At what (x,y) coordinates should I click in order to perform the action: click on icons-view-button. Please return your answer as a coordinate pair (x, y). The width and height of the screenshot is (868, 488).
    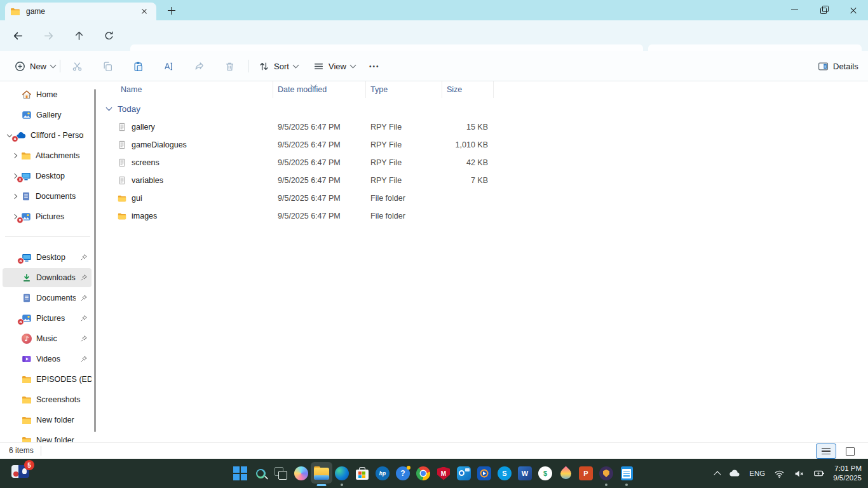
    Looking at the image, I should click on (850, 451).